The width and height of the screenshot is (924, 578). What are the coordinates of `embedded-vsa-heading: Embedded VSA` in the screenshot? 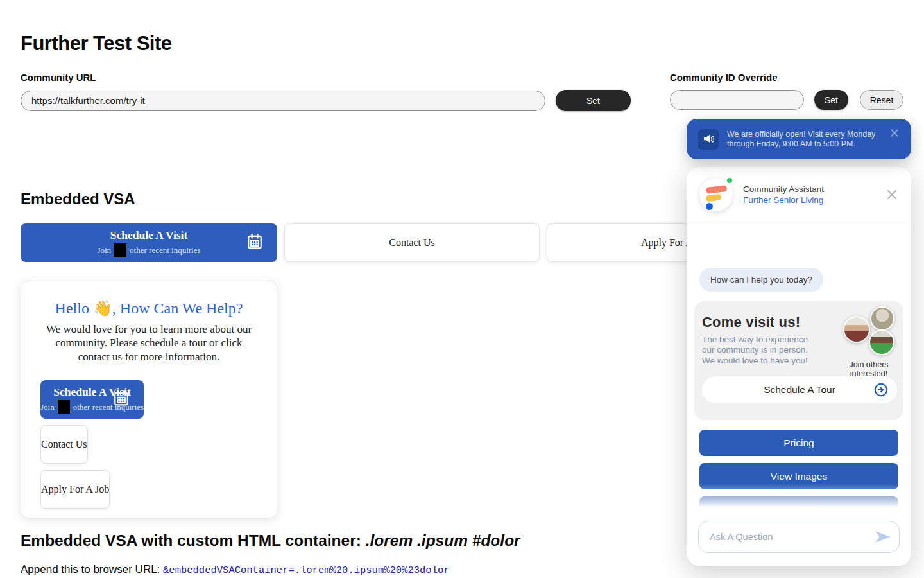 It's located at (78, 199).